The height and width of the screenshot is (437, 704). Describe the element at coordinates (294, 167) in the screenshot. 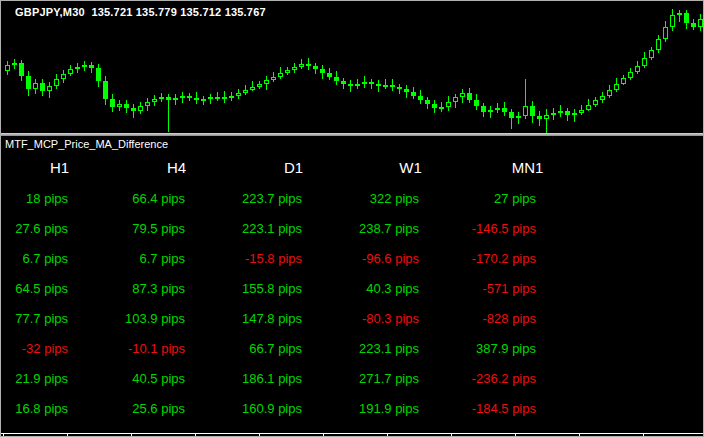

I see `column-header-d1: D1` at that location.